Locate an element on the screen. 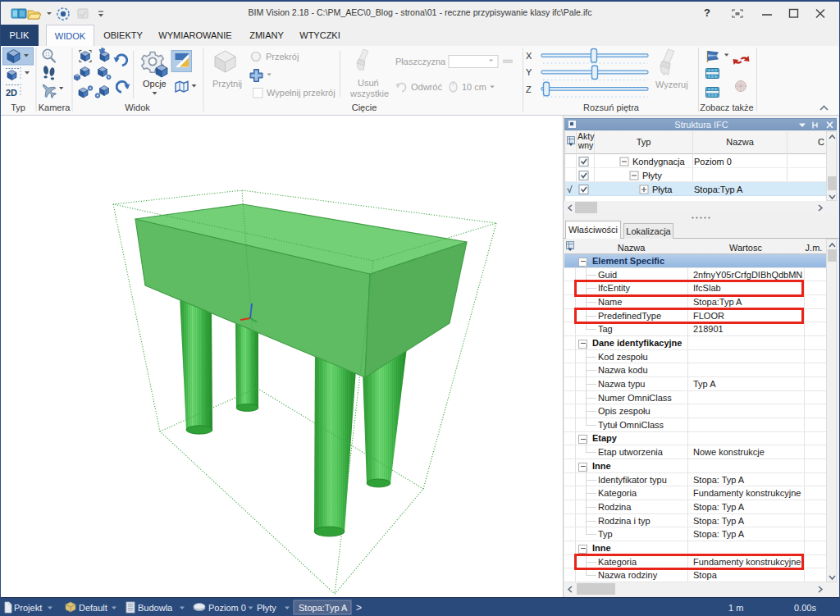 The height and width of the screenshot is (616, 840). svg-text: Kamera is located at coordinates (54, 107).